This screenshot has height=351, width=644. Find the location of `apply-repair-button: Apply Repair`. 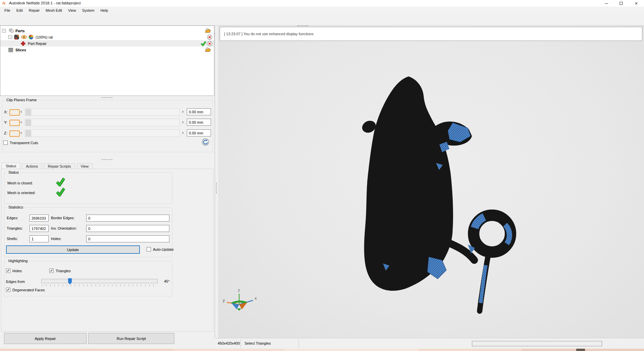

apply-repair-button: Apply Repair is located at coordinates (45, 339).